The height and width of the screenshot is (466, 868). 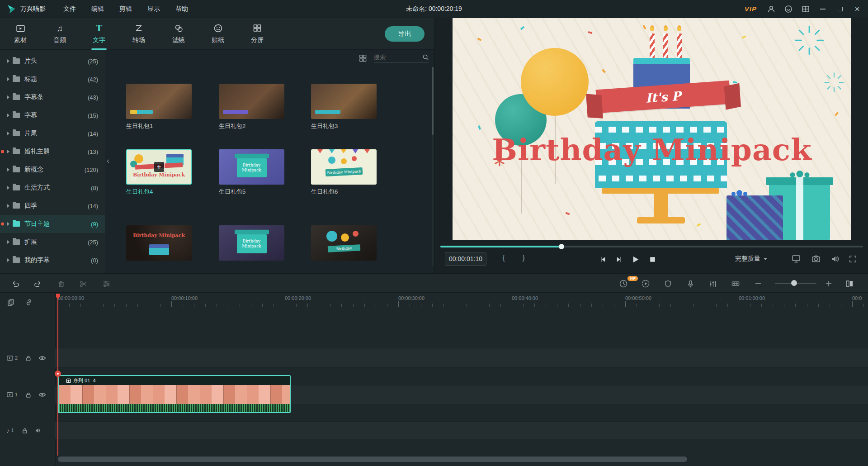 I want to click on sidebar-item-titles: 标题(42), so click(x=52, y=79).